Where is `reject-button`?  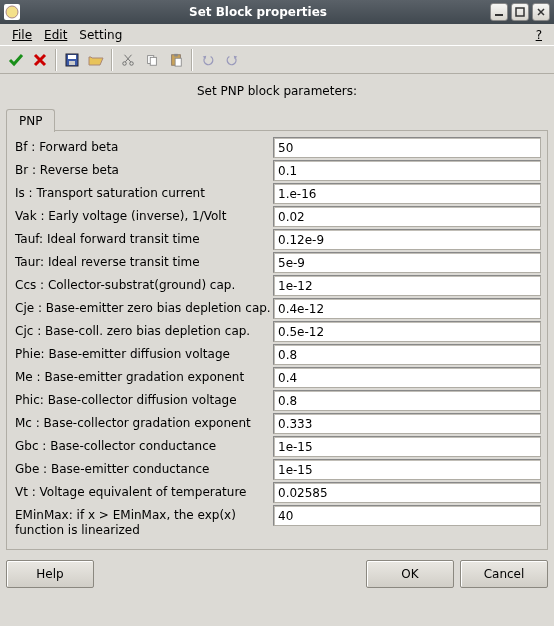 reject-button is located at coordinates (40, 60).